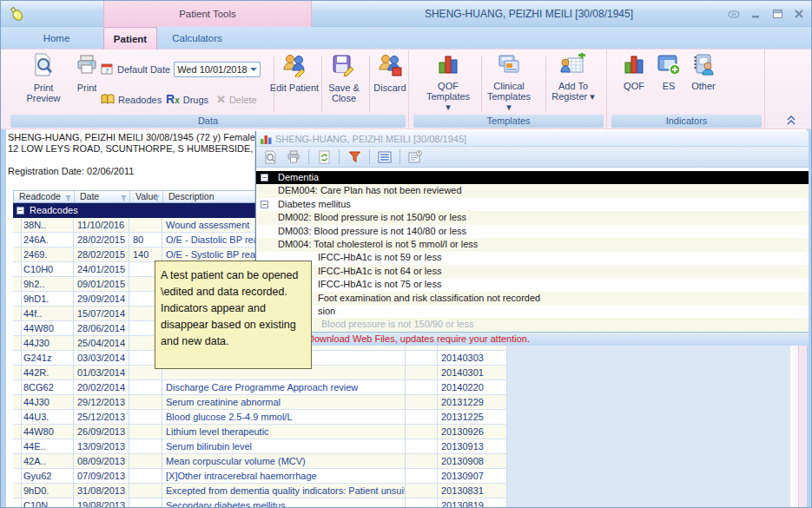 The width and height of the screenshot is (812, 508). I want to click on tab-home: Home, so click(56, 38).